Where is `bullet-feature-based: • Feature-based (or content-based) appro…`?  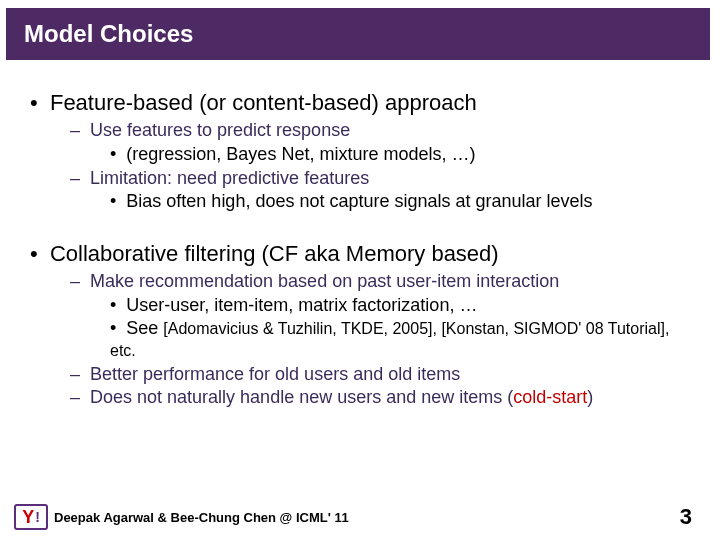
bullet-feature-based: • Feature-based (or content-based) appro… is located at coordinates (360, 103).